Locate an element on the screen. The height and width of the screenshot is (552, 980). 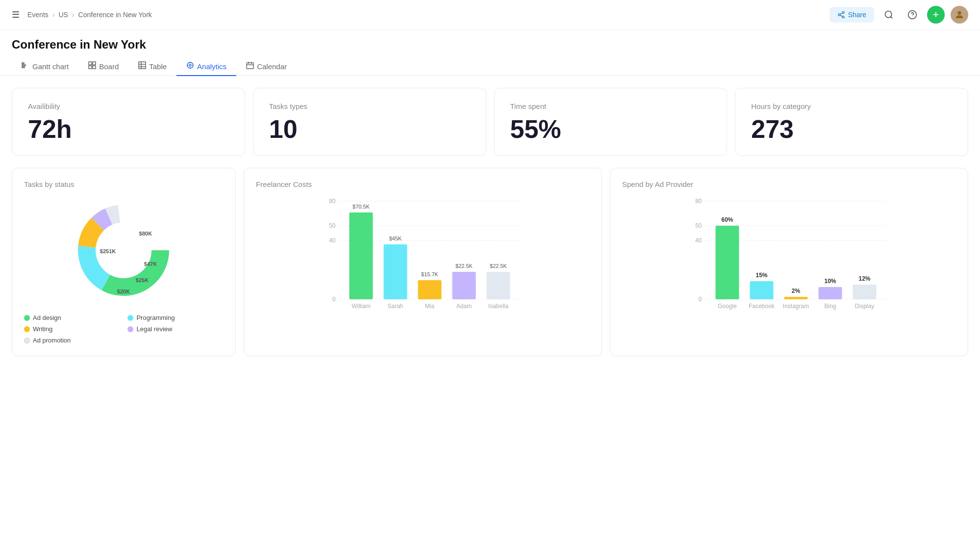
avatar-icon is located at coordinates (959, 15).